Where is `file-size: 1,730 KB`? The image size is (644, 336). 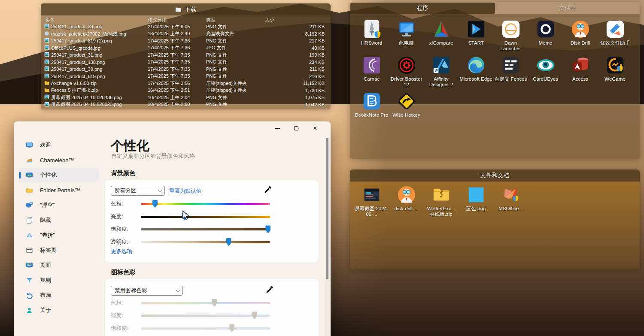 file-size: 1,730 KB is located at coordinates (295, 91).